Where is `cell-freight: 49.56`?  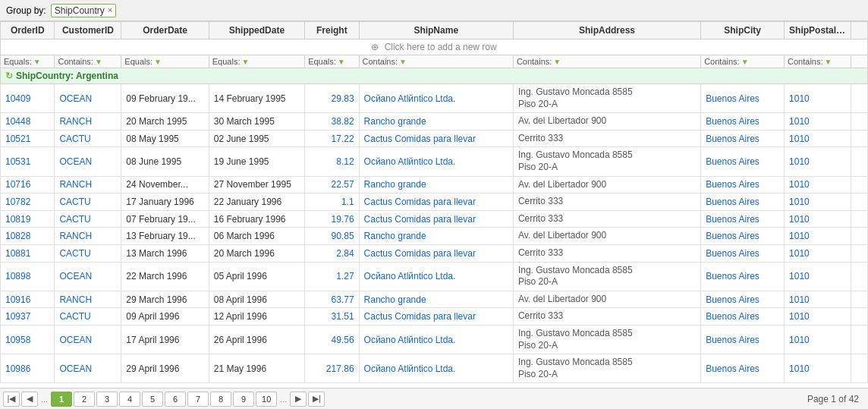
cell-freight: 49.56 is located at coordinates (332, 339).